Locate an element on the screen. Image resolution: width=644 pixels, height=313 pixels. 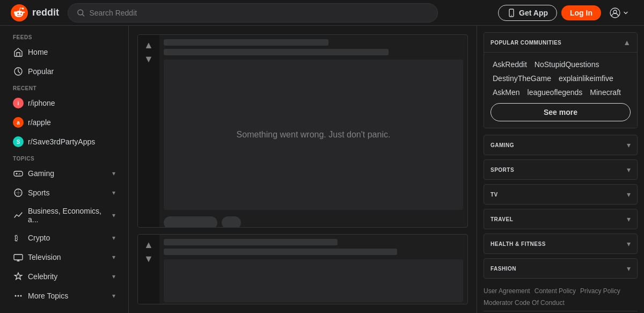
sidebar-item-celebrity: Celebrity ▾ is located at coordinates (64, 276).